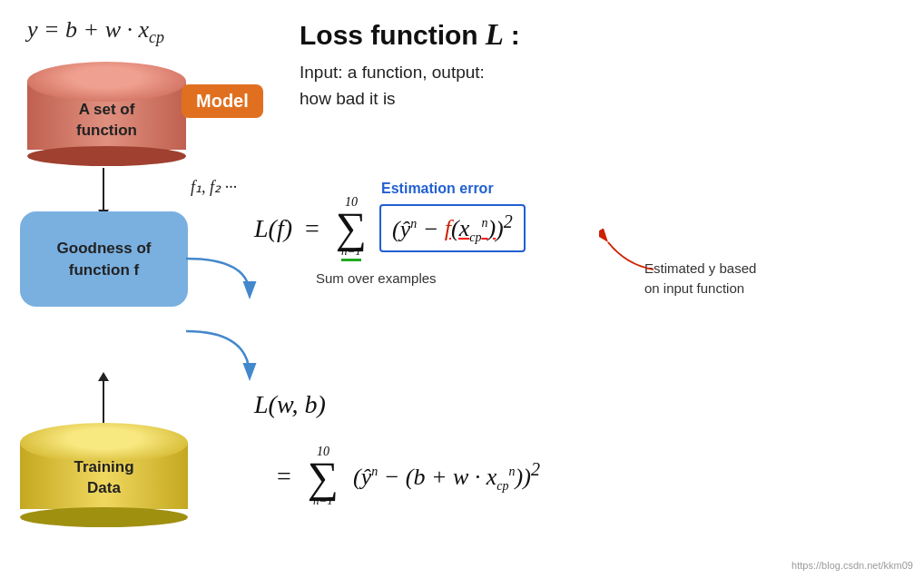  Describe the element at coordinates (447, 476) in the screenshot. I see `lwb-formula-text: (ŷn − (b + w · xcpn))2` at that location.